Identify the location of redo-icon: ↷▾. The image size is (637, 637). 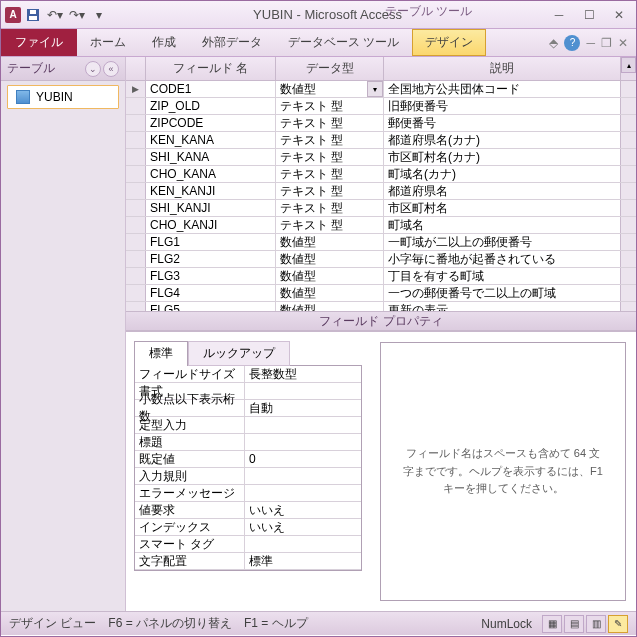
(77, 15).